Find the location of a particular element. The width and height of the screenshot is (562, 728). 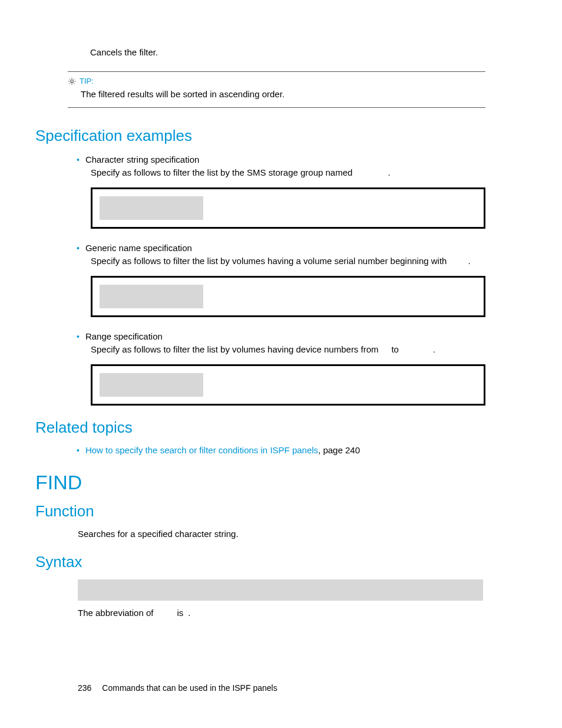

related-topic-link: How to specify the search or filter cond… is located at coordinates (201, 450).